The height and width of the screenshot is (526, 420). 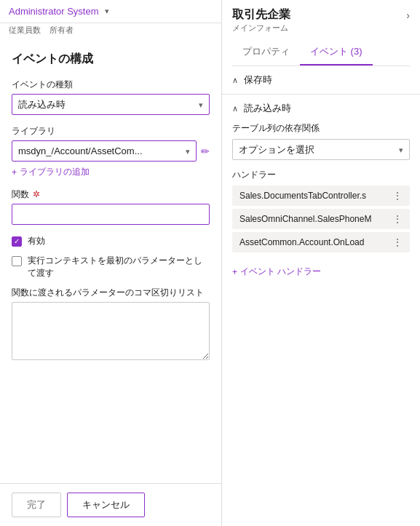 What do you see at coordinates (111, 324) in the screenshot?
I see `params-group: 関数に渡されるパラメーターのコマ区切りリスト` at bounding box center [111, 324].